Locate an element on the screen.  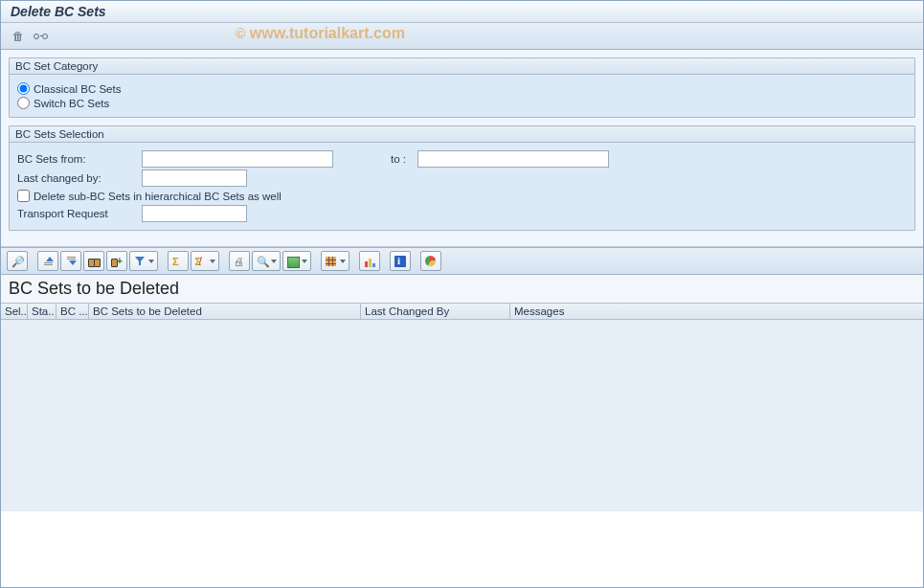
bc-sets-from-input is located at coordinates (237, 159).